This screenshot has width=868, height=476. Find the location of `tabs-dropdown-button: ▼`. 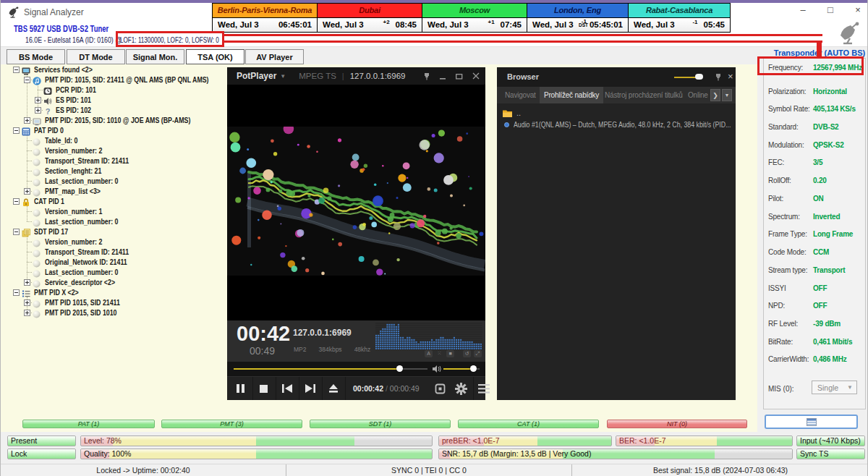

tabs-dropdown-button: ▼ is located at coordinates (727, 95).